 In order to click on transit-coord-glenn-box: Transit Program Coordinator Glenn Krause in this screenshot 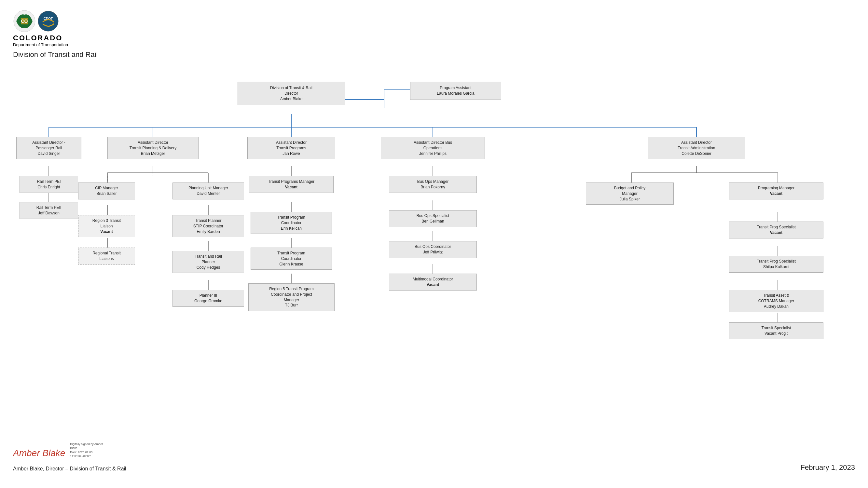, I will do `click(291, 259)`.